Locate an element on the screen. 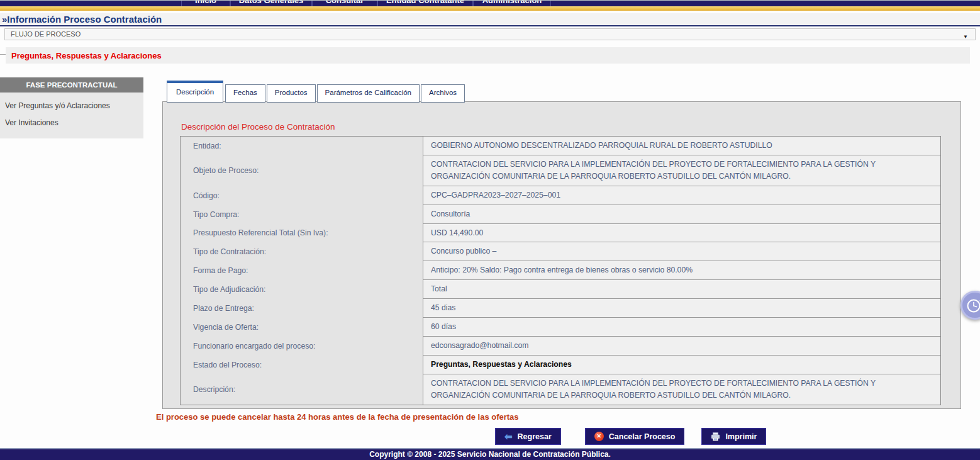  process-status-band: Preguntas, Respuestas y Aclaraciones is located at coordinates (488, 55).